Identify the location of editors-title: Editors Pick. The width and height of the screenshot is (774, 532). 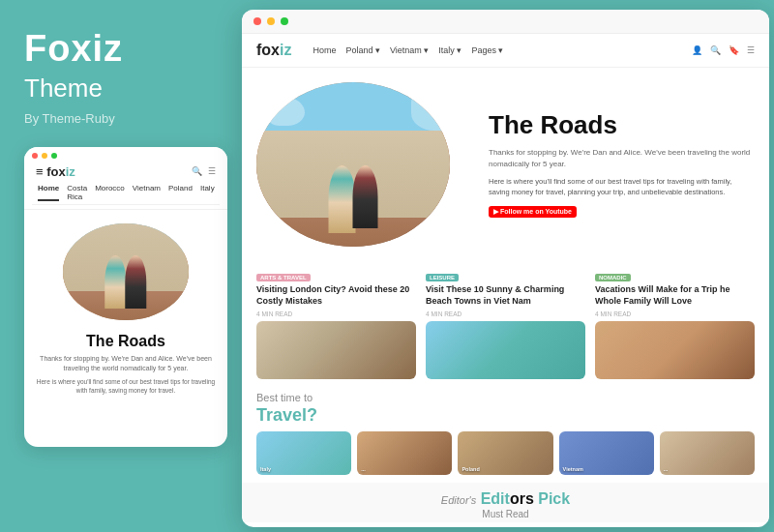
(525, 499).